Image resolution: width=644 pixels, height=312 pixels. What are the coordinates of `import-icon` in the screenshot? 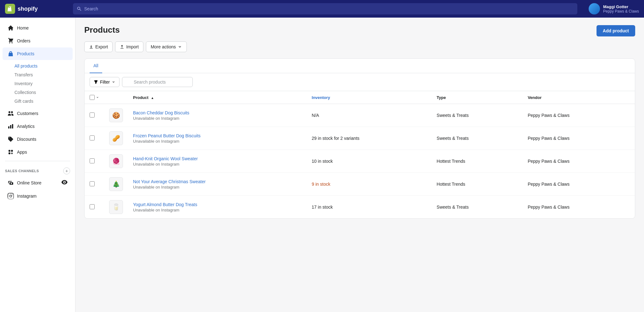 It's located at (122, 47).